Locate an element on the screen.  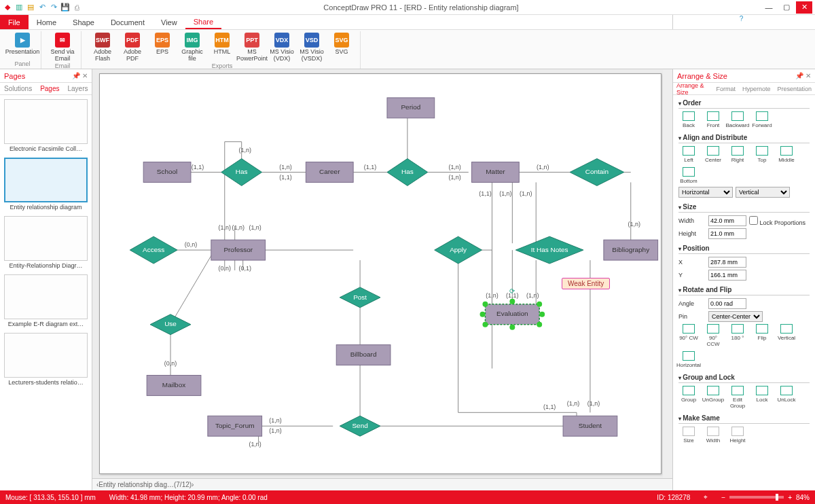
svg-text: Use is located at coordinates (170, 323).